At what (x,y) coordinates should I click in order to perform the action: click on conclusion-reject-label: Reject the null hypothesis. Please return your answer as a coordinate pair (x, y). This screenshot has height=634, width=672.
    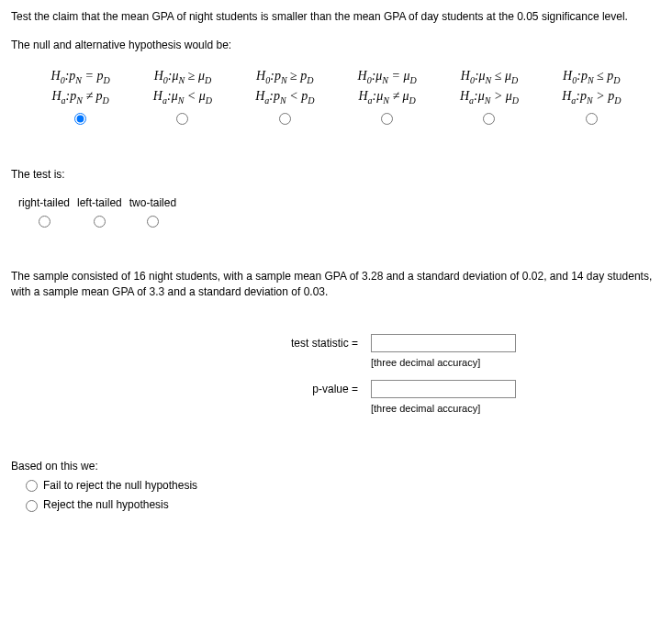
    Looking at the image, I should click on (106, 505).